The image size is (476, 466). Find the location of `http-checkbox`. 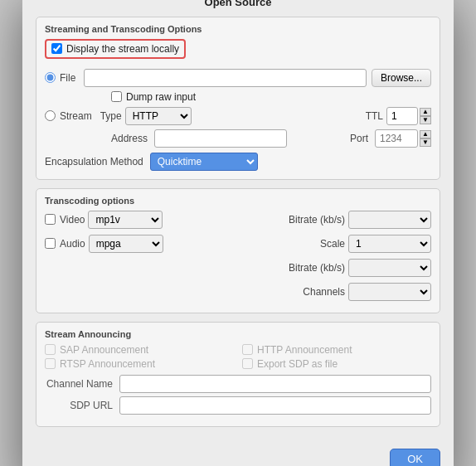

http-checkbox is located at coordinates (247, 350).